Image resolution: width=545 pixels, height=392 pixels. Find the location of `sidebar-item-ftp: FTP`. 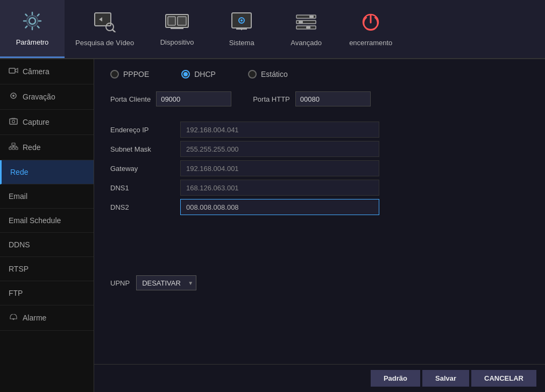

sidebar-item-ftp: FTP is located at coordinates (47, 294).